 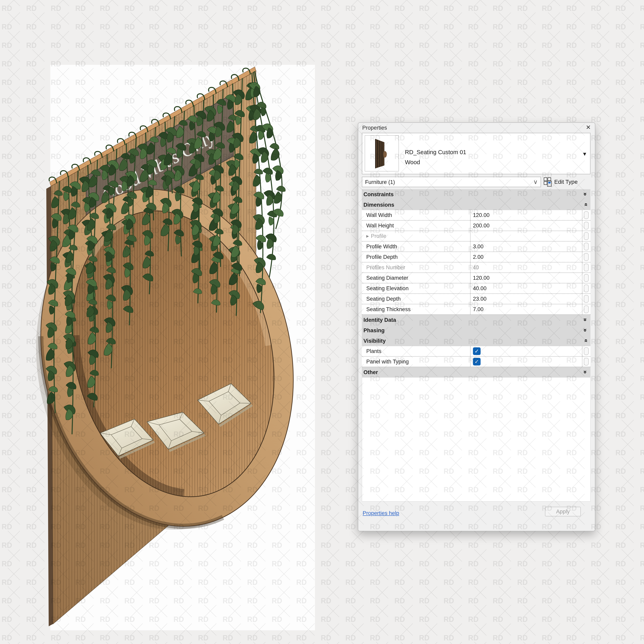 I want to click on section-visibility: Visibility », so click(x=476, y=341).